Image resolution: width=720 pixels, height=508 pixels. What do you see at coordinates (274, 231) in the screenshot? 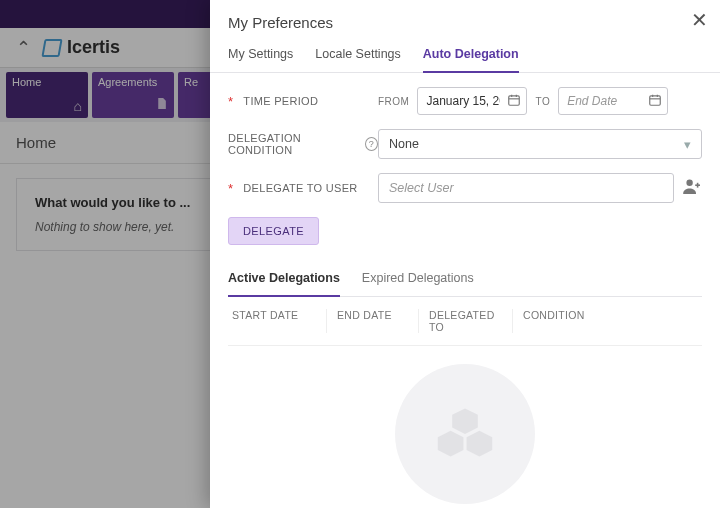
I see `delegate-button: DELEGATE` at bounding box center [274, 231].